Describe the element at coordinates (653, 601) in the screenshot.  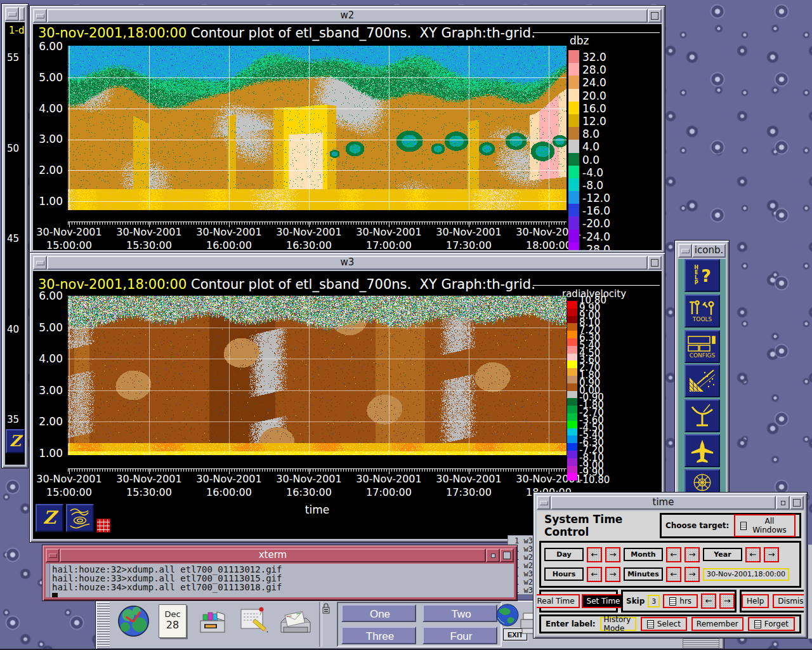
I see `skip-value-field: 3` at that location.